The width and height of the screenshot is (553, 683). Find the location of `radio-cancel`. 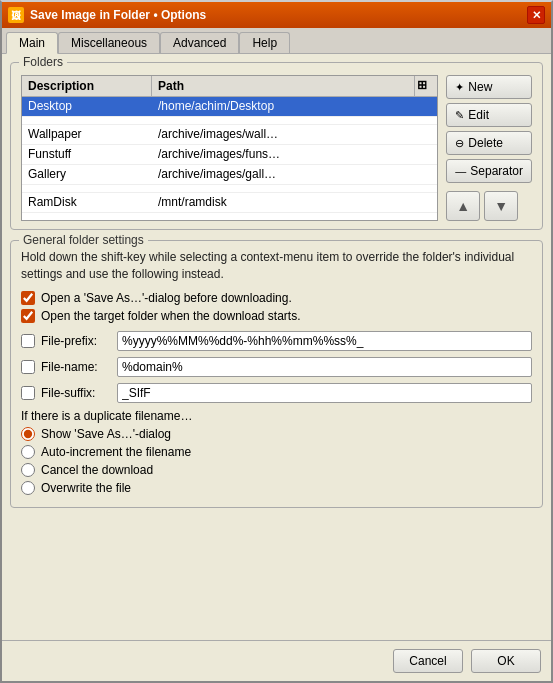

radio-cancel is located at coordinates (28, 470).